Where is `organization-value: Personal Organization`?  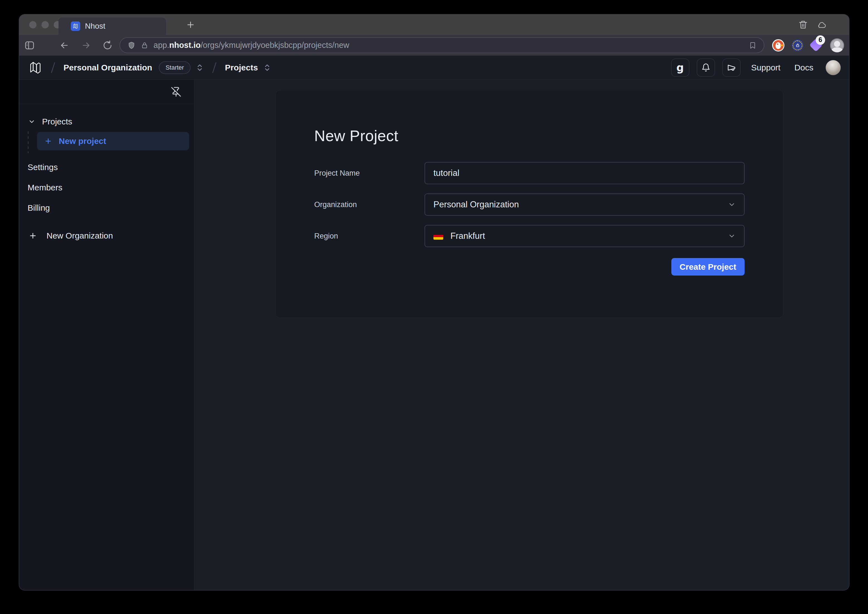 organization-value: Personal Organization is located at coordinates (476, 205).